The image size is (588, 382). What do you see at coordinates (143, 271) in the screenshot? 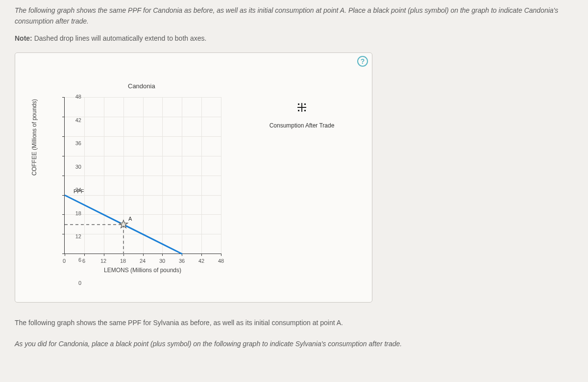
I see `x-axis-label: LEMONS (Millions of pounds)` at bounding box center [143, 271].